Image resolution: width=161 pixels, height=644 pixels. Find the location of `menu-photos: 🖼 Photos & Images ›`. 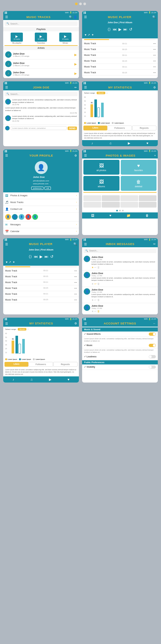

menu-photos: 🖼 Photos & Images › is located at coordinates (41, 196).